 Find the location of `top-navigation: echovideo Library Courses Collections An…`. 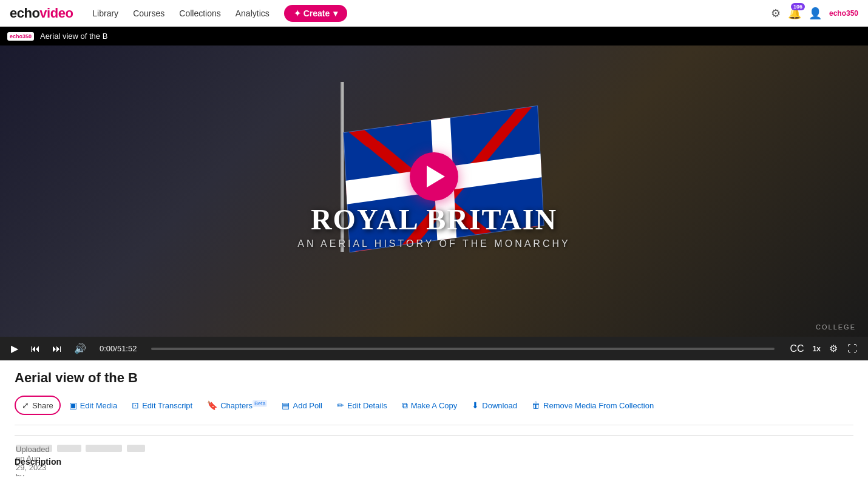

top-navigation: echovideo Library Courses Collections An… is located at coordinates (434, 13).